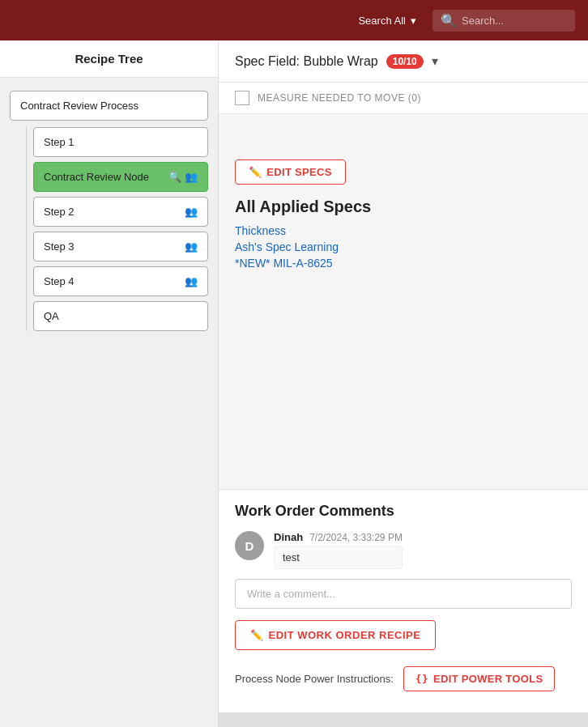 This screenshot has width=588, height=727. What do you see at coordinates (403, 512) in the screenshot?
I see `comments-heading: Work Order Comments` at bounding box center [403, 512].